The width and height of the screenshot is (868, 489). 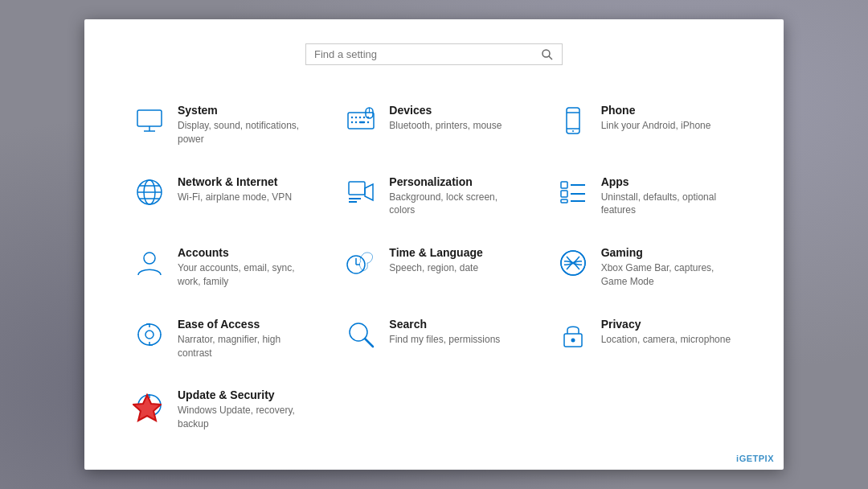 I want to click on accounts-title: Accounts, so click(x=244, y=253).